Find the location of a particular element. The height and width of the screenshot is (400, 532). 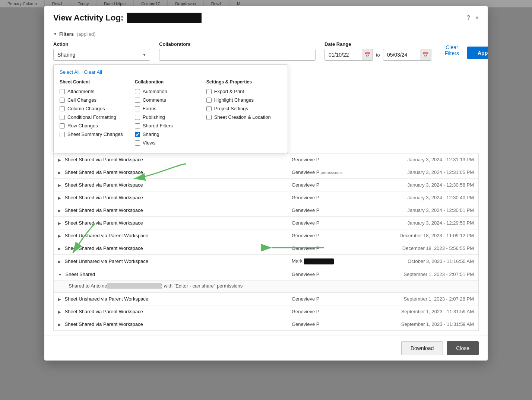

row-date: December 18, 2023 - 11:09:12 PM is located at coordinates (430, 236).